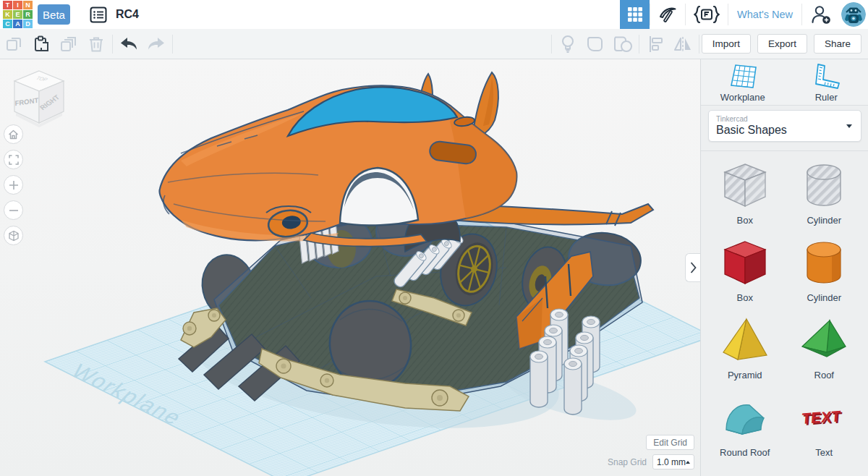 This screenshot has height=476, width=868. I want to click on view-nav-buttons, so click(13, 185).